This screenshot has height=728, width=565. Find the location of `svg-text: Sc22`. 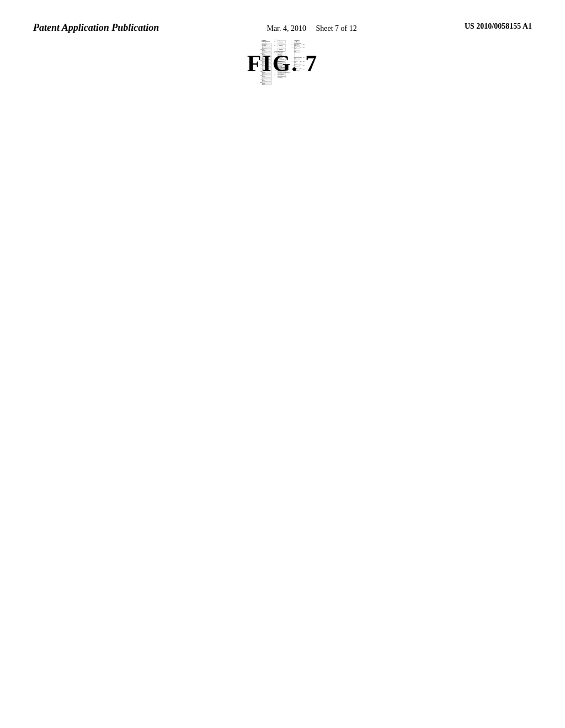

svg-text: Sc22 is located at coordinates (301, 68).